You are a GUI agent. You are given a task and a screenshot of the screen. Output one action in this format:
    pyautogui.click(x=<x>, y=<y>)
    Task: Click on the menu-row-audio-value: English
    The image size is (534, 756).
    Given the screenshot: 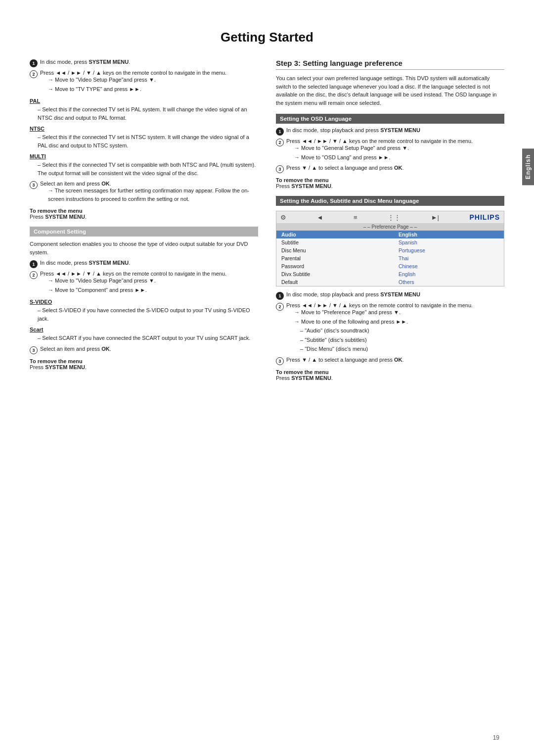 What is the action you would take?
    pyautogui.click(x=449, y=235)
    